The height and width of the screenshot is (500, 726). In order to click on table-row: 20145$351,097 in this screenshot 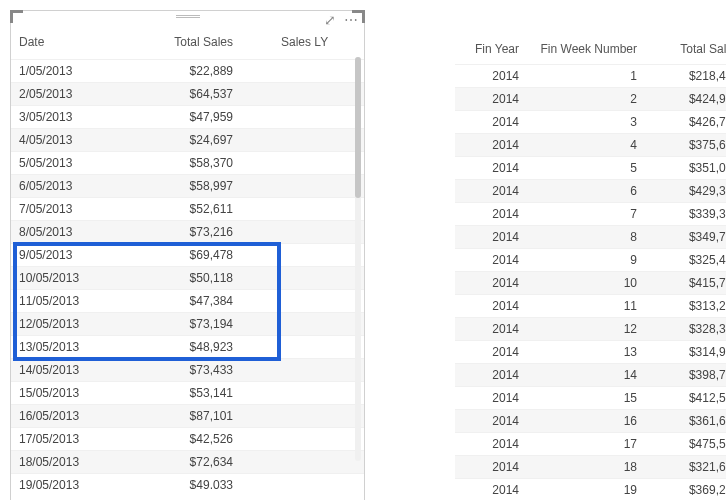, I will do `click(590, 168)`.